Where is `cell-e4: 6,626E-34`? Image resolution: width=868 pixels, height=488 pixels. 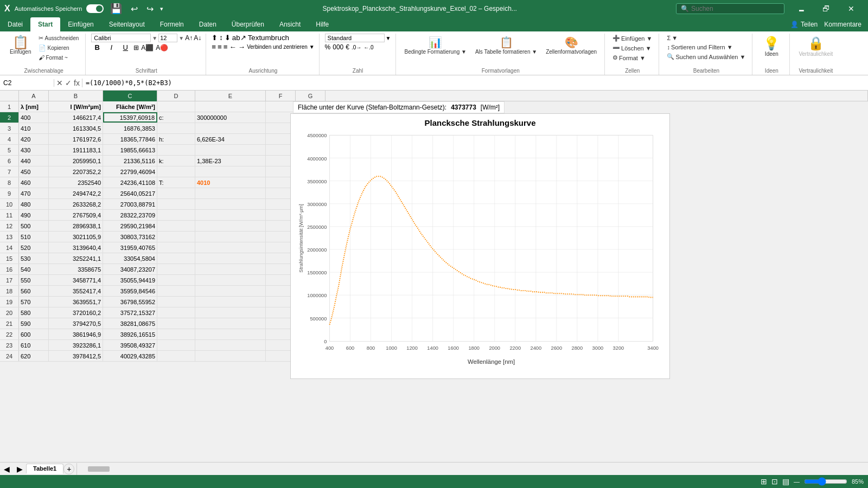
cell-e4: 6,626E-34 is located at coordinates (231, 139).